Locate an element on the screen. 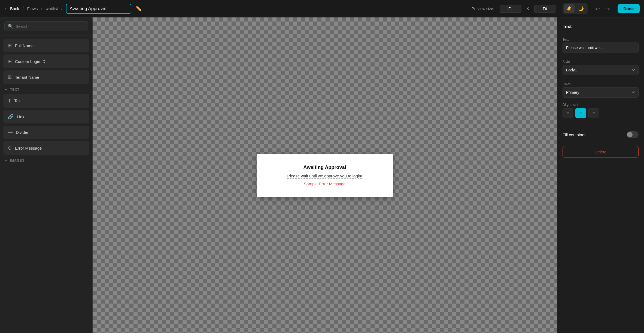 This screenshot has height=333, width=644. text-section-chevron: ▼ is located at coordinates (6, 90).